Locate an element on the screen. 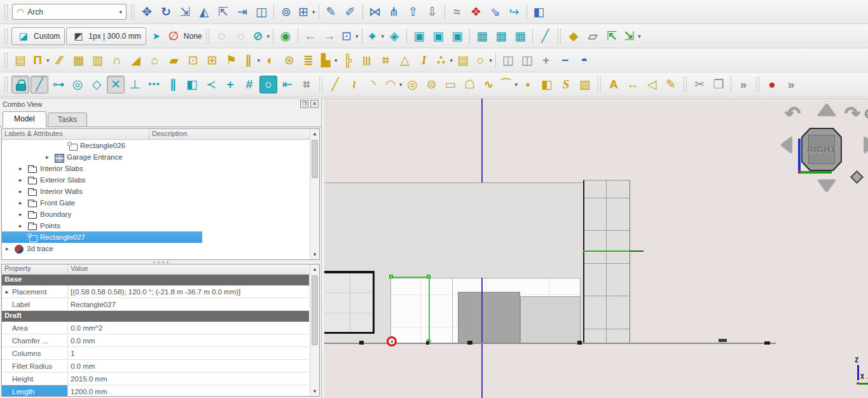 The height and width of the screenshot is (398, 868). property-name: Length is located at coordinates (35, 391).